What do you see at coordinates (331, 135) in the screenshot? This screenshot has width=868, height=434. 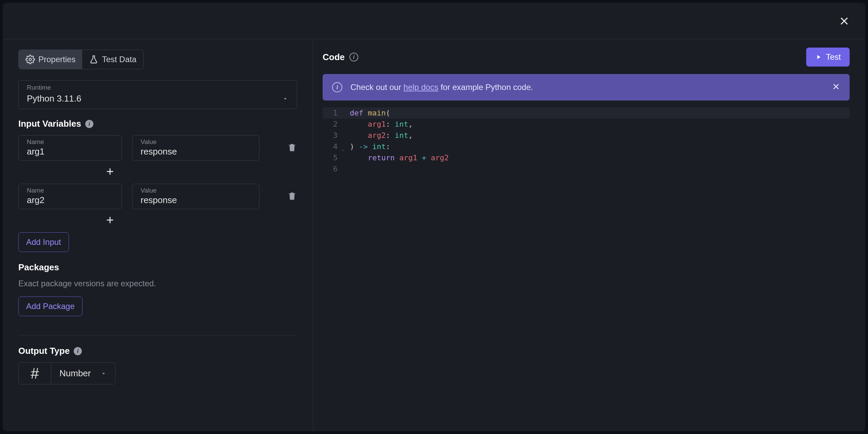 I see `line-number: 3` at bounding box center [331, 135].